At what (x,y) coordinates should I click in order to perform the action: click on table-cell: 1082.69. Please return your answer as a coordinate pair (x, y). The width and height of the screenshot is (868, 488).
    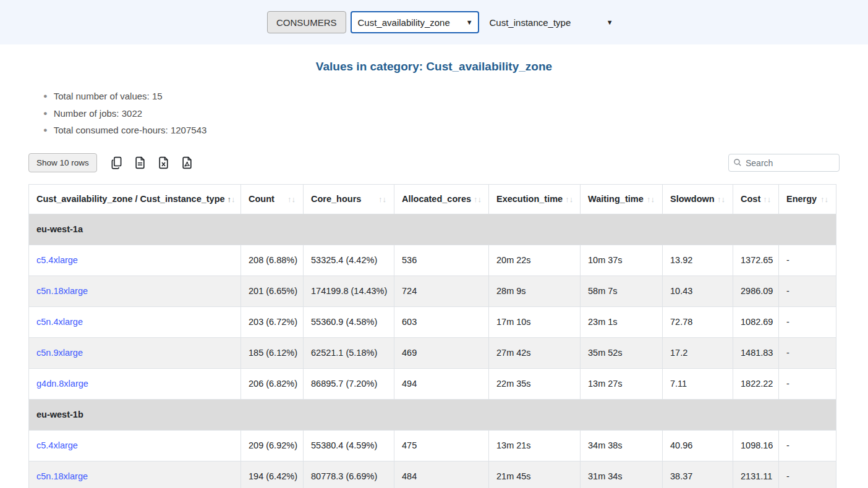
    Looking at the image, I should click on (756, 322).